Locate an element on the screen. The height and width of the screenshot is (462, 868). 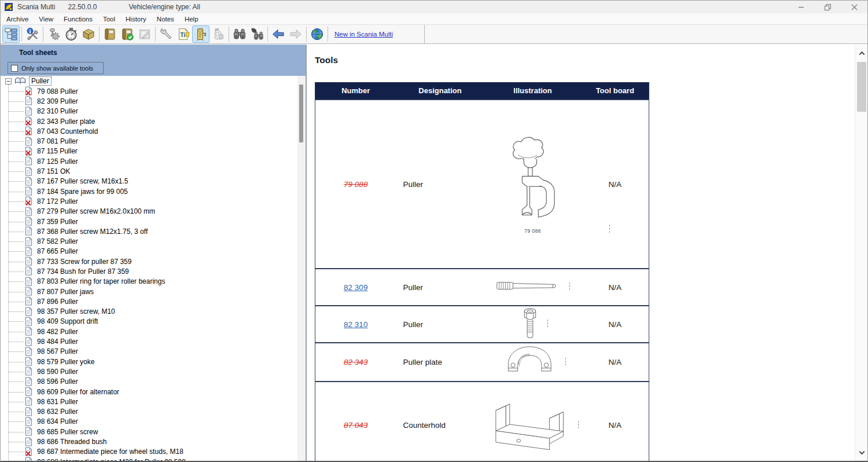
globe-icon is located at coordinates (317, 34).